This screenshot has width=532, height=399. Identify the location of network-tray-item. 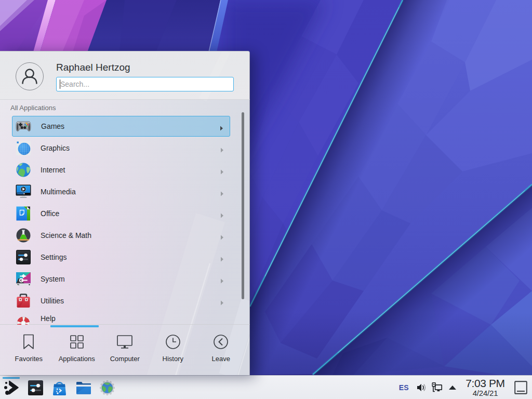
(437, 388).